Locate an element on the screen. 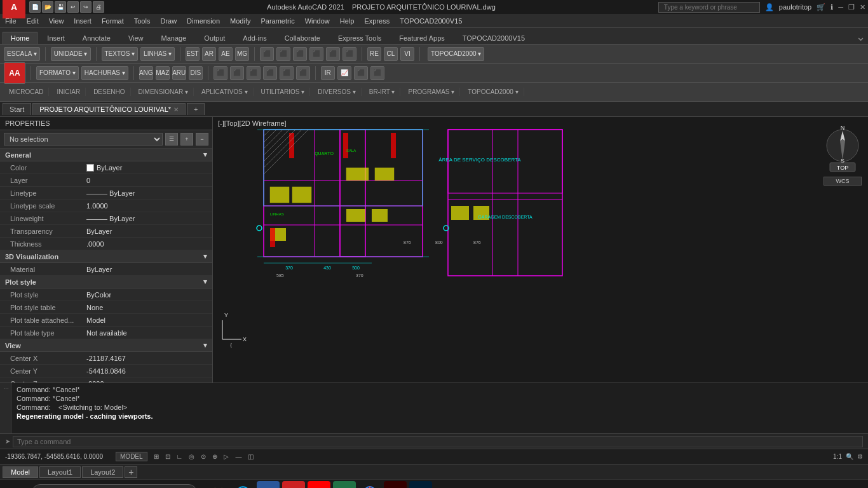 This screenshot has height=488, width=868. prop-linetype: Linetype ——— ByLayer is located at coordinates (106, 193).